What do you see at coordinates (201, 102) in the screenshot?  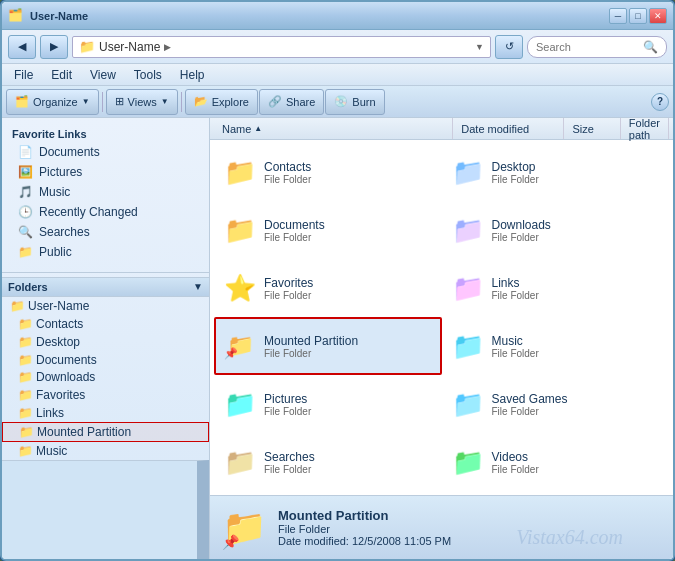 I see `explore-icon: 📂` at bounding box center [201, 102].